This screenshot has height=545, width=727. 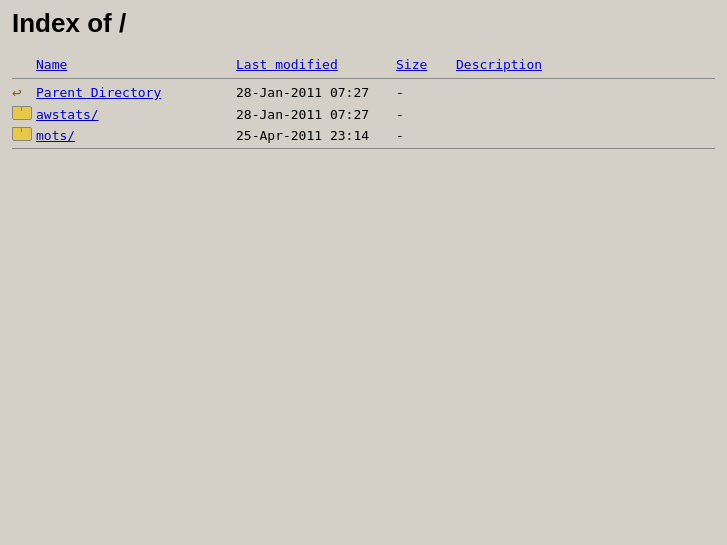 I want to click on footer-divider, so click(x=364, y=148).